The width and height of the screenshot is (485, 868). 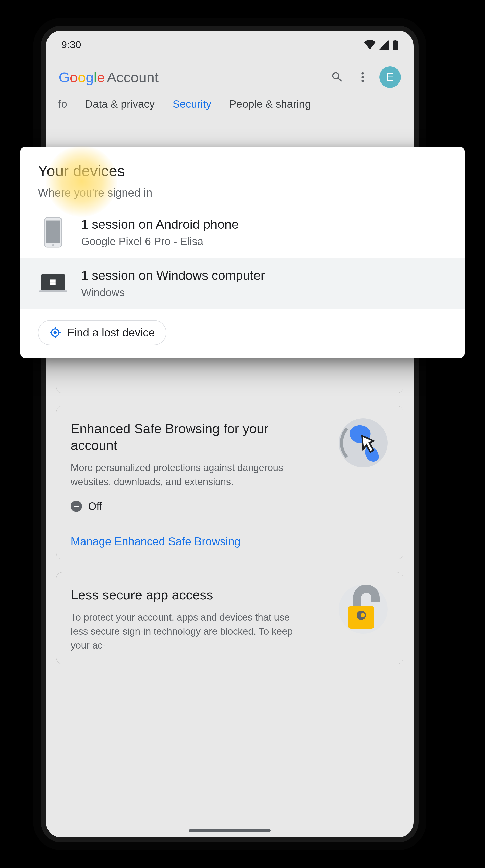 What do you see at coordinates (185, 475) in the screenshot?
I see `esb-desc: More personalized protections against da…` at bounding box center [185, 475].